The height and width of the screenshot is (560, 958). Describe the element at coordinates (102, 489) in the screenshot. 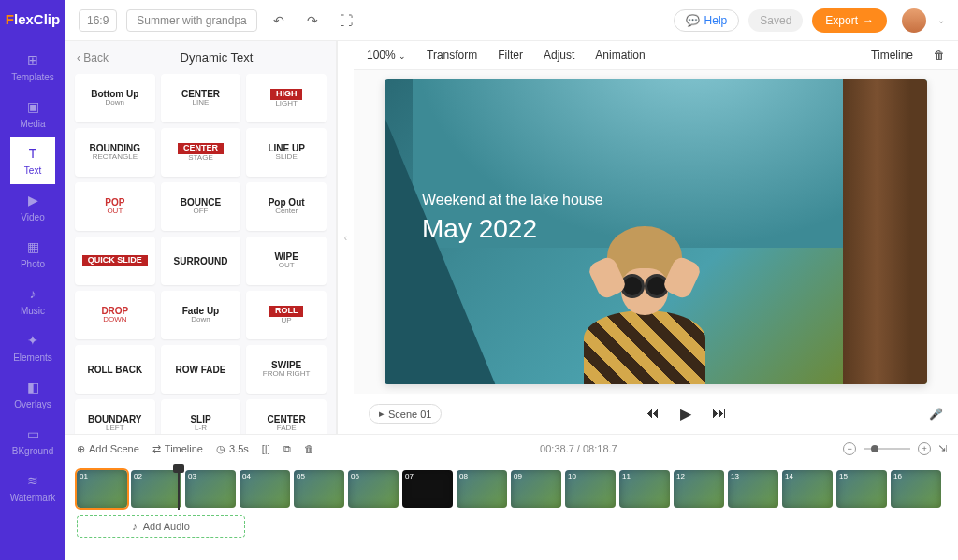

I see `timeline-clip: 01` at that location.